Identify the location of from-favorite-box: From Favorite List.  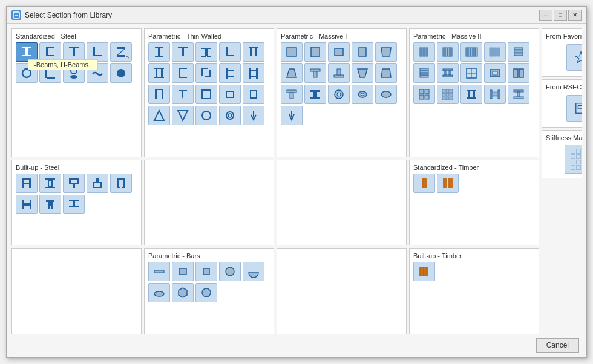
(562, 53).